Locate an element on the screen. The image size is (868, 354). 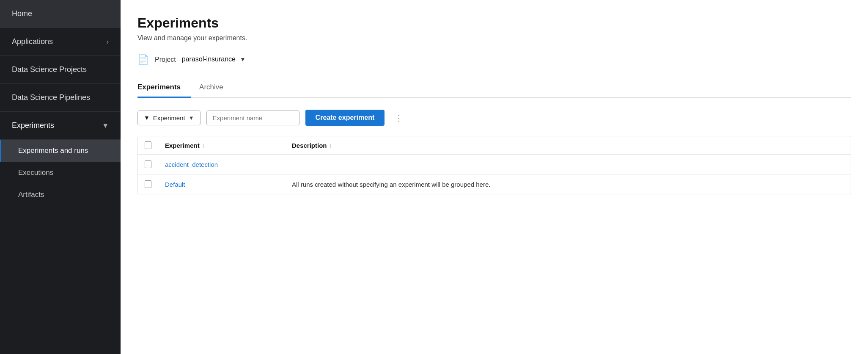
description-column-label: Description is located at coordinates (310, 146).